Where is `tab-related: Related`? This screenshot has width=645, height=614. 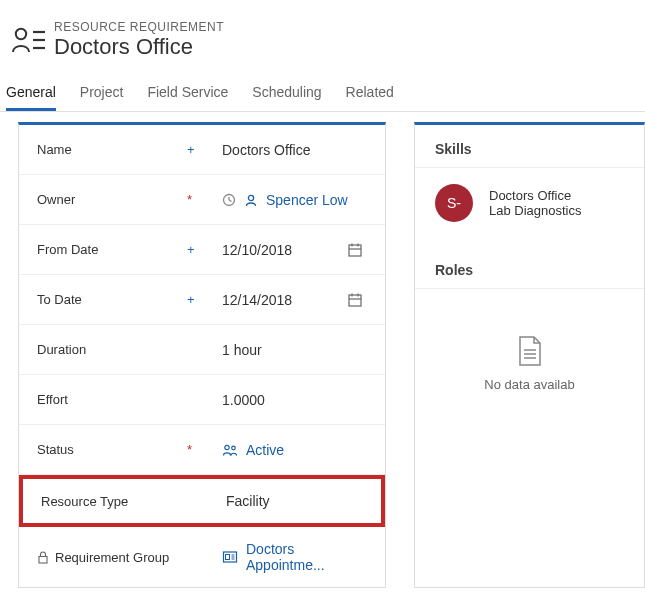 tab-related: Related is located at coordinates (370, 94).